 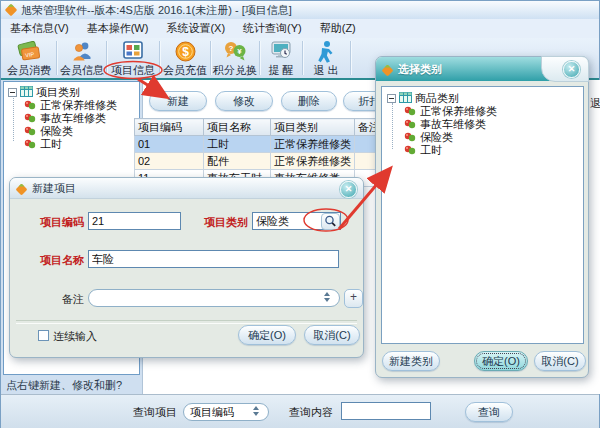 What do you see at coordinates (309, 101) in the screenshot?
I see `delete-button: 删除` at bounding box center [309, 101].